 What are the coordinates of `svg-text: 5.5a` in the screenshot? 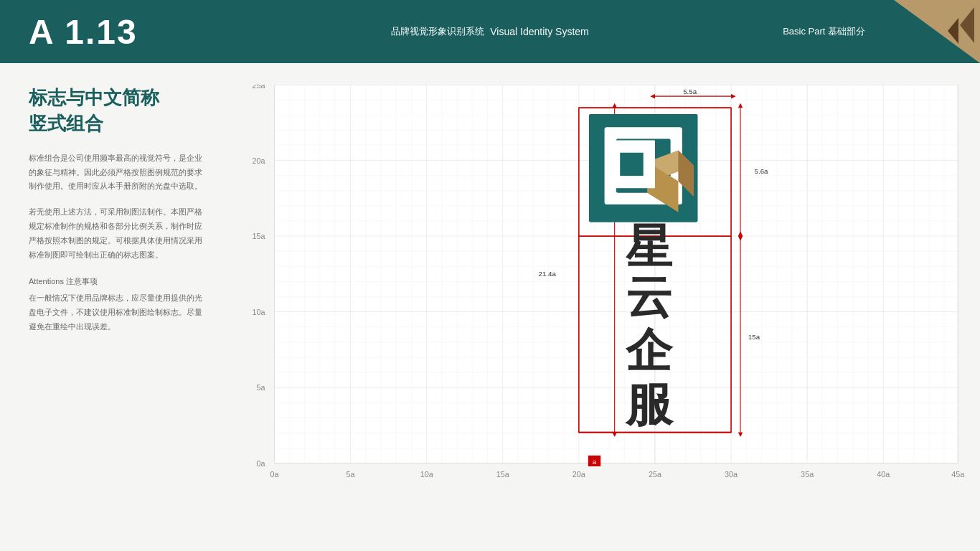 It's located at (690, 92).